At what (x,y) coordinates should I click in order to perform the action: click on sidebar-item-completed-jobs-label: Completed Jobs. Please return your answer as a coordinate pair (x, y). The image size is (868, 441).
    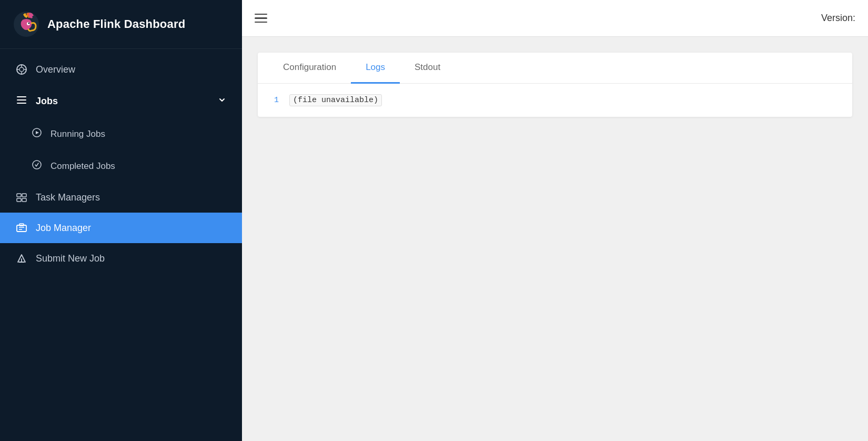
    Looking at the image, I should click on (83, 166).